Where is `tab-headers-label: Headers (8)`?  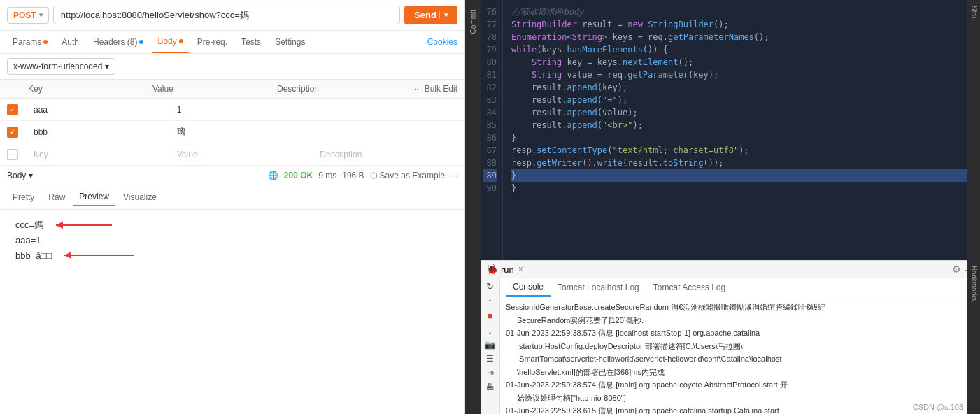 tab-headers-label: Headers (8) is located at coordinates (115, 42).